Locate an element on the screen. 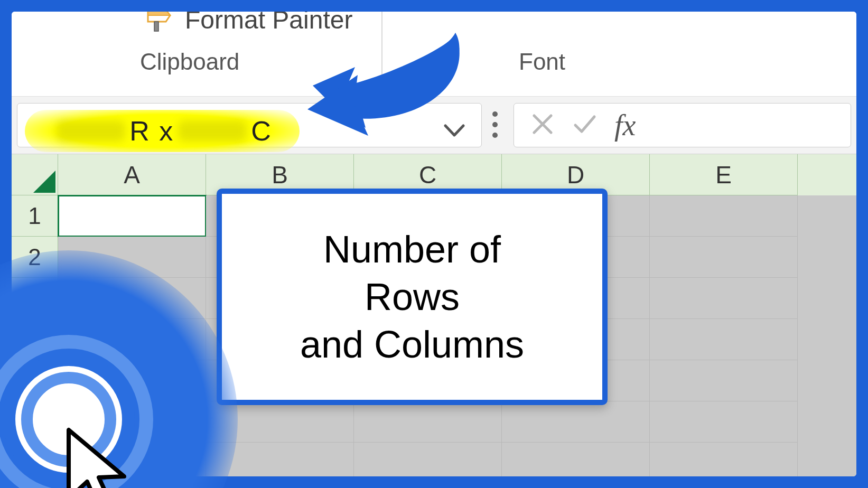  formula-bar: fx is located at coordinates (683, 125).